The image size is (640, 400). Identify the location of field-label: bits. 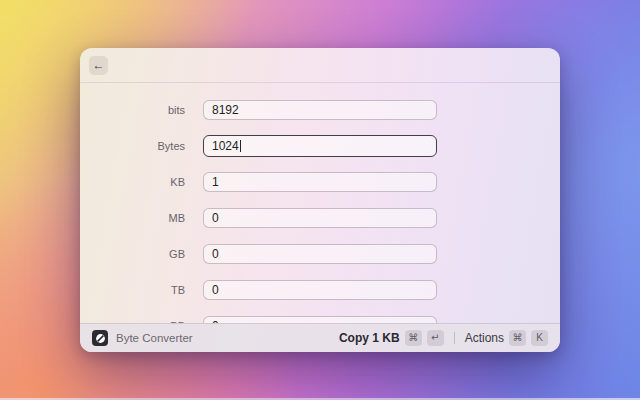
(132, 110).